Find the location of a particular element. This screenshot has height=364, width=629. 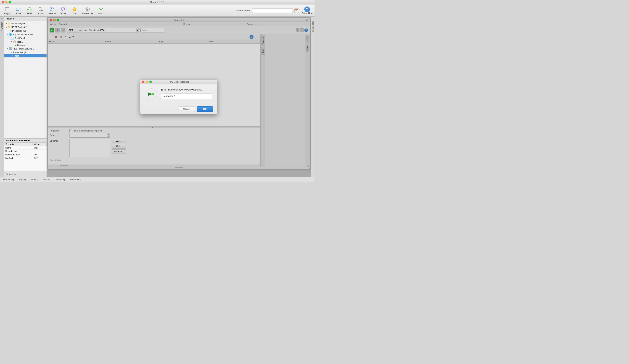

tree-label-1: REST Project 1 is located at coordinates (19, 23).